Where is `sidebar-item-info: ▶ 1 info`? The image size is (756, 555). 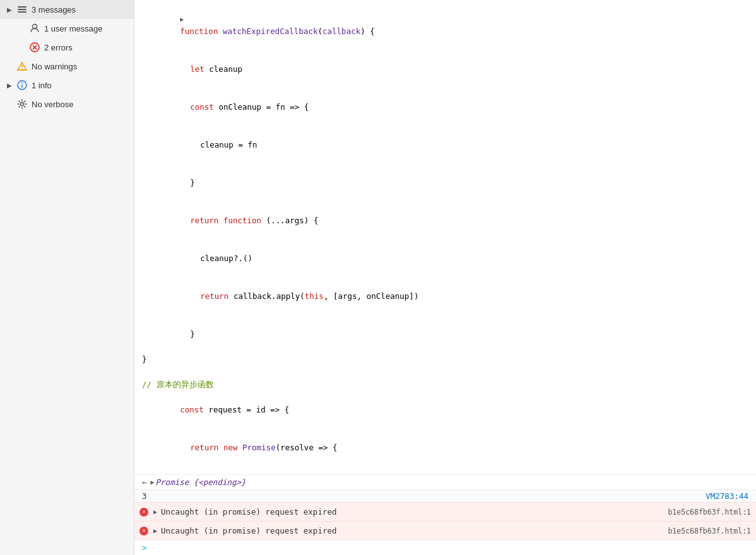 sidebar-item-info: ▶ 1 info is located at coordinates (67, 85).